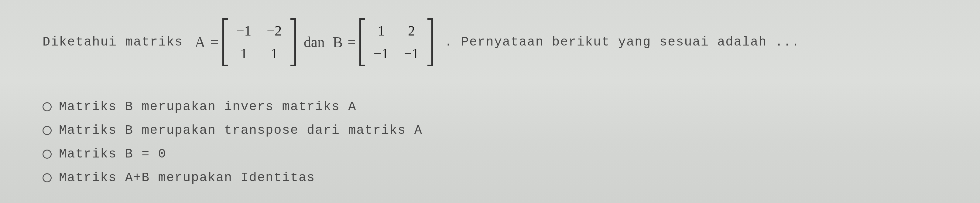 The width and height of the screenshot is (980, 203). Describe the element at coordinates (187, 178) in the screenshot. I see `option-d-label: Matriks A+B merupakan Identitas` at that location.